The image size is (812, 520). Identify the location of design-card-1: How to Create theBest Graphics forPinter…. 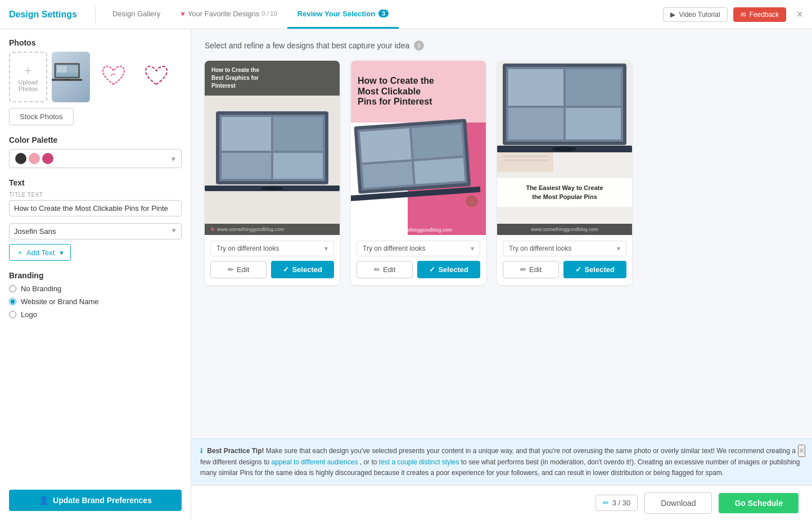
(272, 173).